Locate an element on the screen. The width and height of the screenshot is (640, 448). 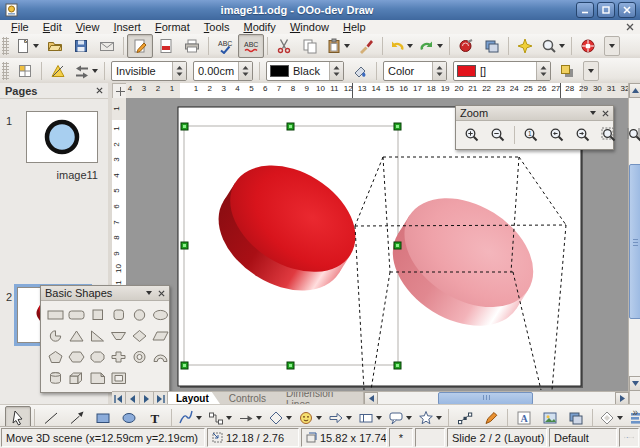
shape-diamond is located at coordinates (140, 336).